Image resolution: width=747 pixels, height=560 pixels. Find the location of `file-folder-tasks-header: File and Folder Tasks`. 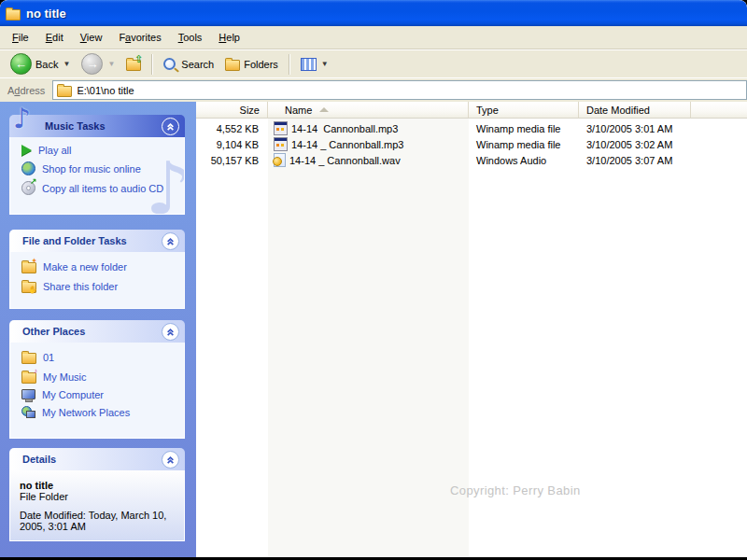

file-folder-tasks-header: File and Folder Tasks is located at coordinates (97, 241).